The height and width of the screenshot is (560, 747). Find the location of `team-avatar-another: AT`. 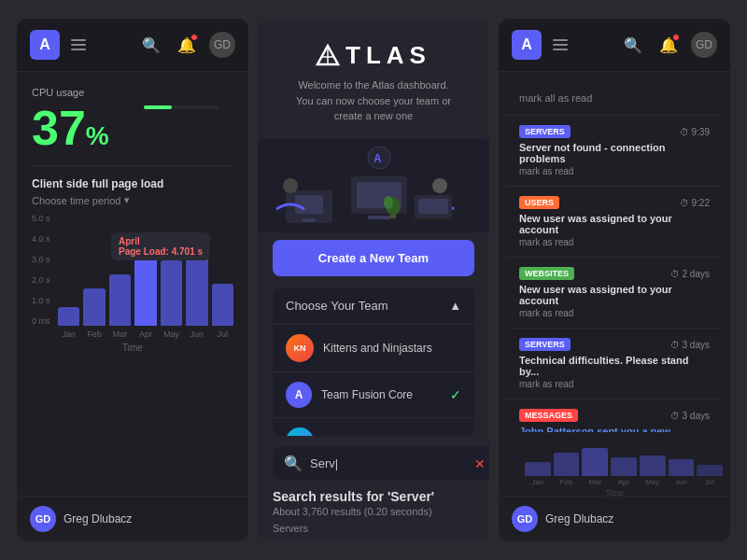

team-avatar-another: AT is located at coordinates (300, 432).